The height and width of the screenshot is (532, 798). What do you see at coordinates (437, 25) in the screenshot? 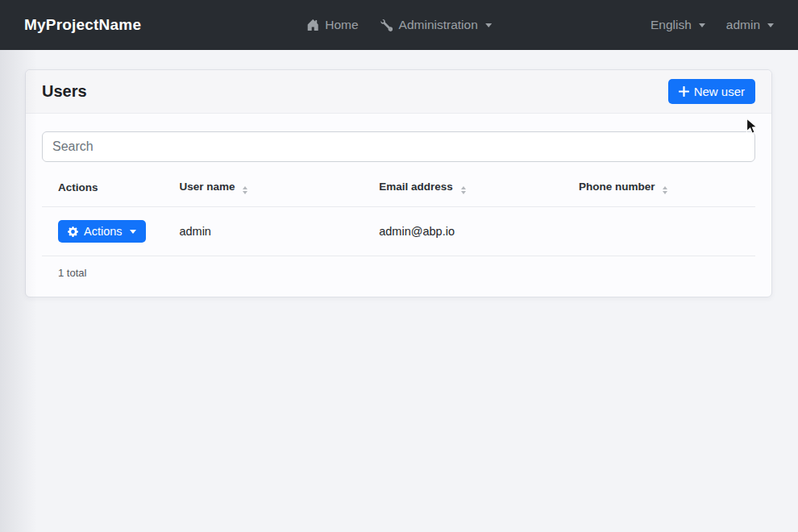
I see `nav-item-administration: Administration` at bounding box center [437, 25].